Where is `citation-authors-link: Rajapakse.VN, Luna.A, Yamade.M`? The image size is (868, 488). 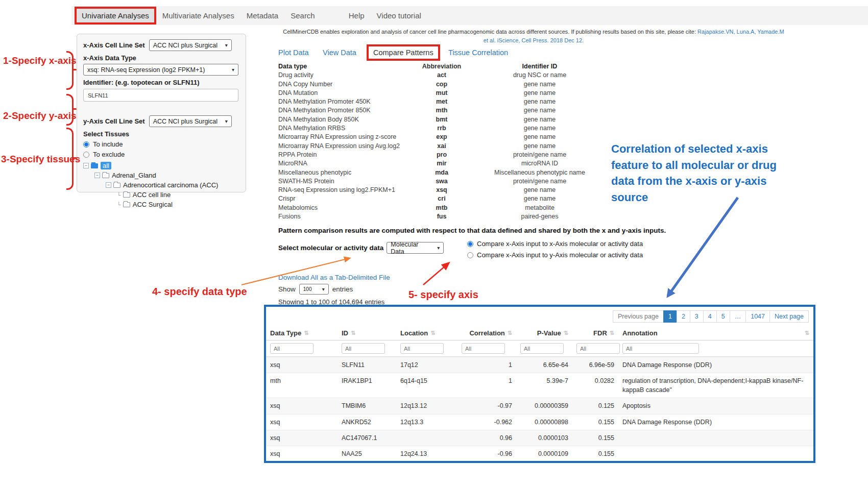 citation-authors-link: Rajapakse.VN, Luna.A, Yamade.M is located at coordinates (741, 32).